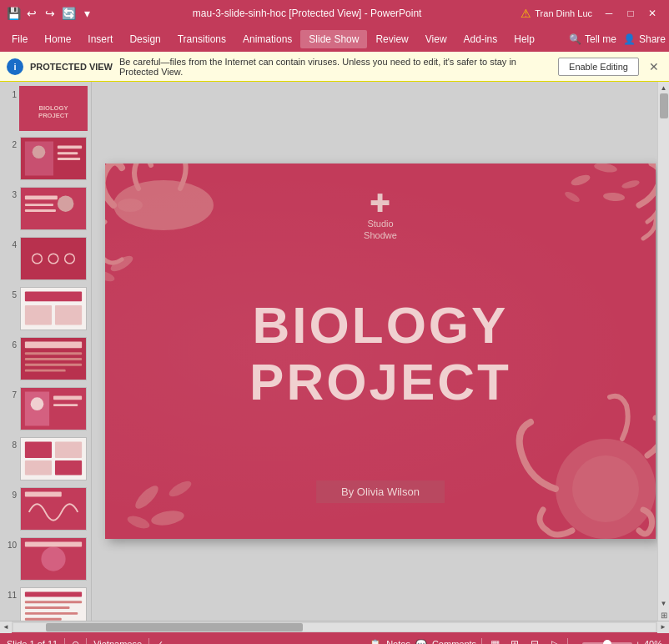  I want to click on language-label: Vietnamese, so click(118, 641).